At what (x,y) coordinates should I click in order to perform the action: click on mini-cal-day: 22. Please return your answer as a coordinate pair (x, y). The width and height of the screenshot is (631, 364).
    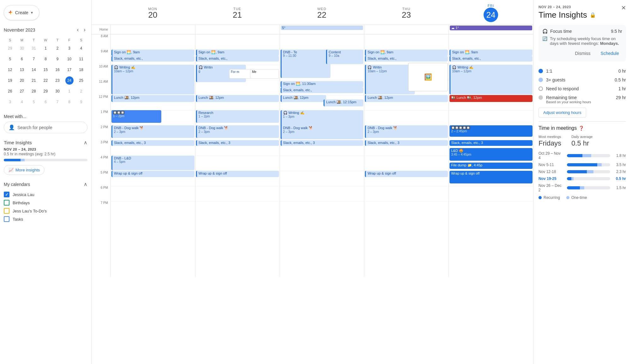
    Looking at the image, I should click on (46, 81).